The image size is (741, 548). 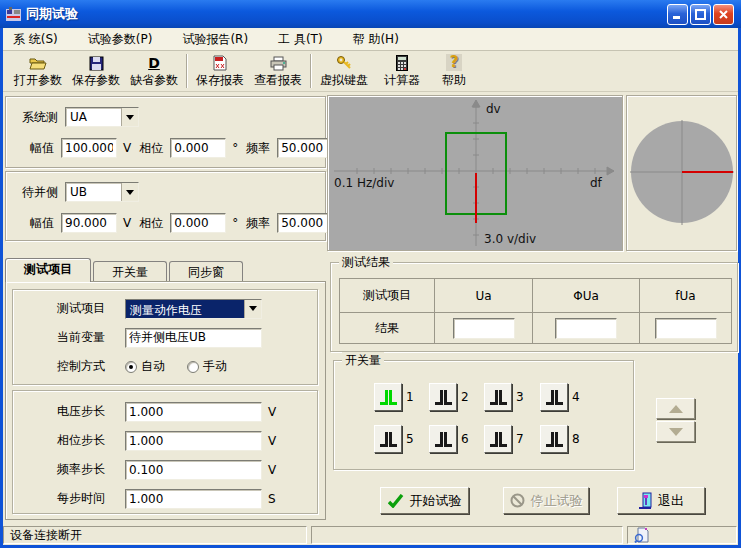 I want to click on plot-x-axis-label: df, so click(x=596, y=183).